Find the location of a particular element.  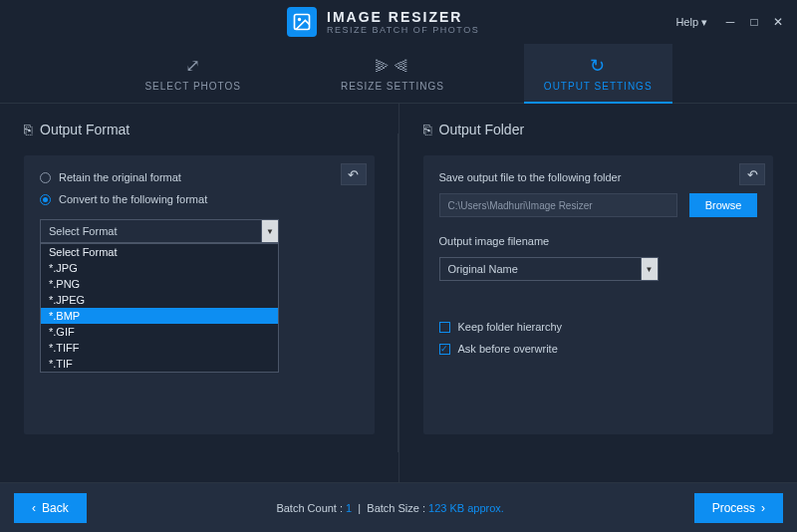

tab-label: SELECT PHOTOS is located at coordinates (193, 86).